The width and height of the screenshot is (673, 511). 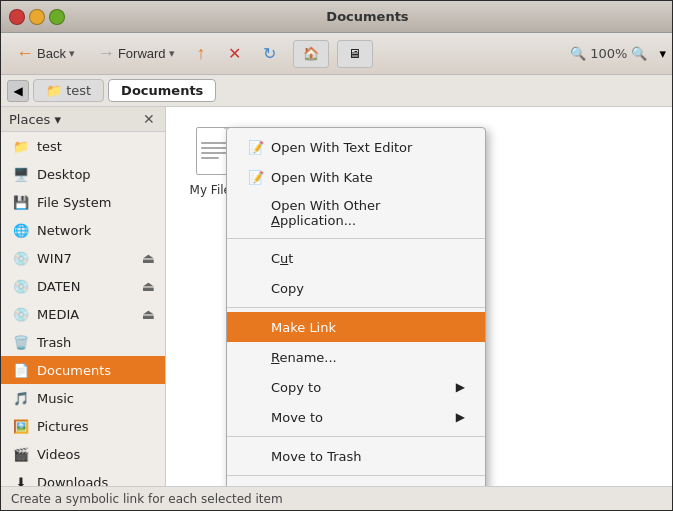 I want to click on documents-icon: 📄, so click(x=21, y=370).